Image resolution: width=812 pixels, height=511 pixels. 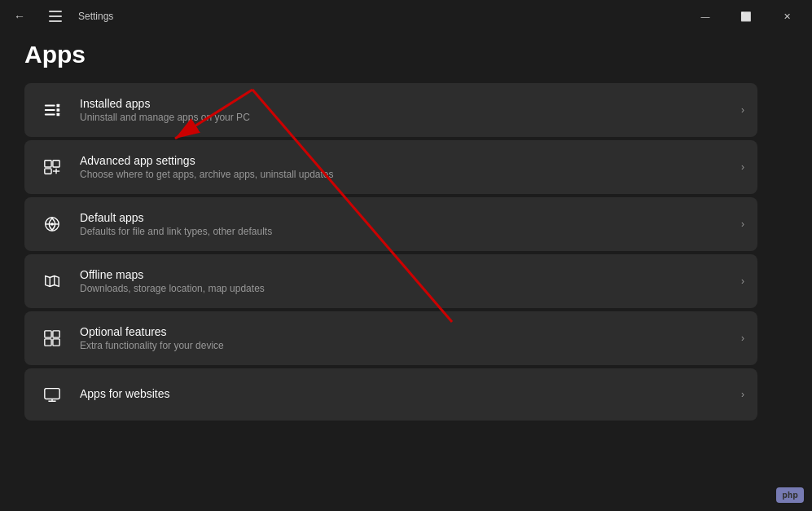 What do you see at coordinates (407, 224) in the screenshot?
I see `default-apps-text: Default apps Defaults for file and link …` at bounding box center [407, 224].